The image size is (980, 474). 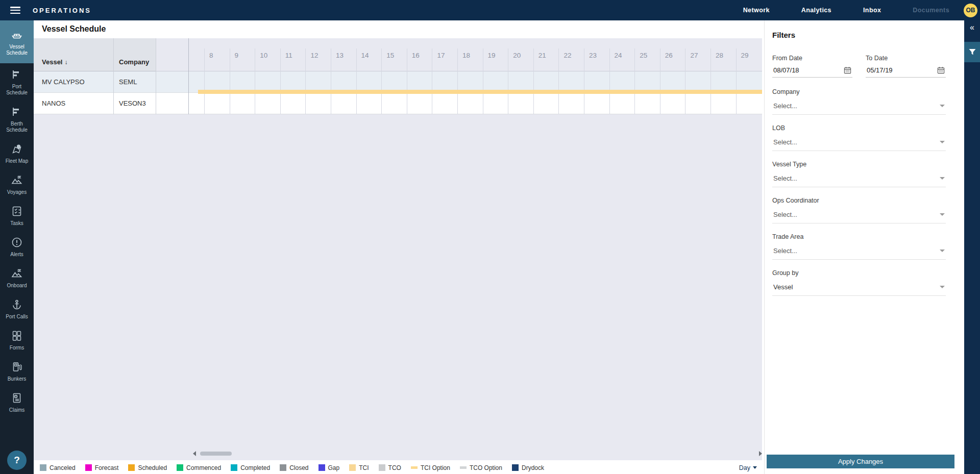 I want to click on topnav-item-network: Network, so click(x=756, y=10).